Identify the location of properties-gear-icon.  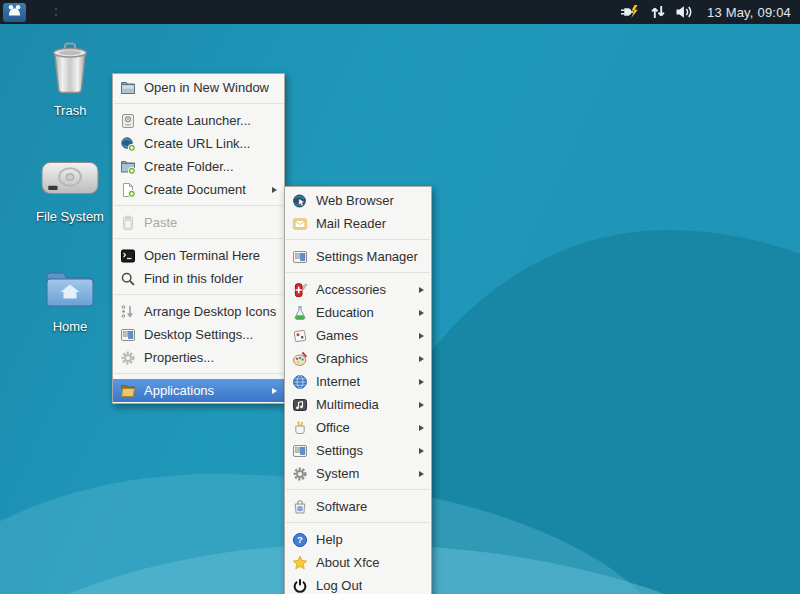
(128, 358).